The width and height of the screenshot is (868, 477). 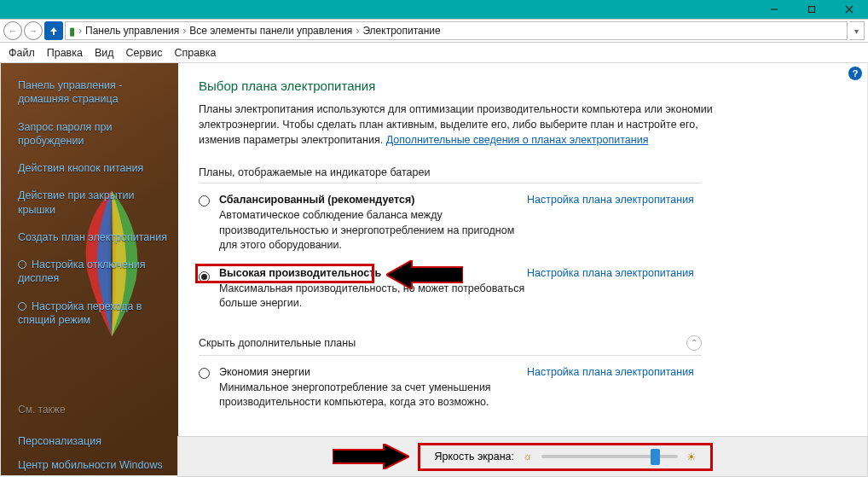 What do you see at coordinates (33, 31) in the screenshot?
I see `nav-forward-button: →` at bounding box center [33, 31].